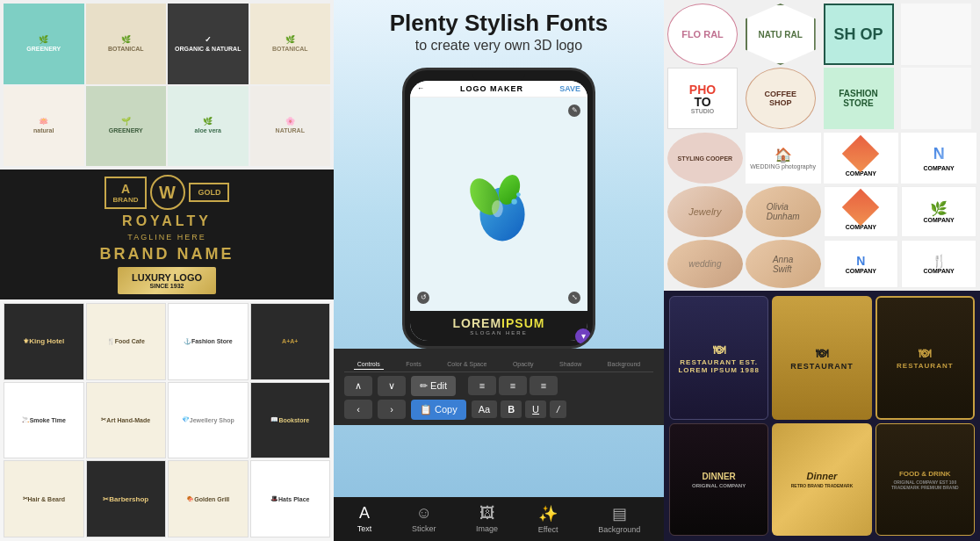 The width and height of the screenshot is (980, 541). What do you see at coordinates (291, 342) in the screenshot?
I see `vintage-logo: A+ A+` at bounding box center [291, 342].